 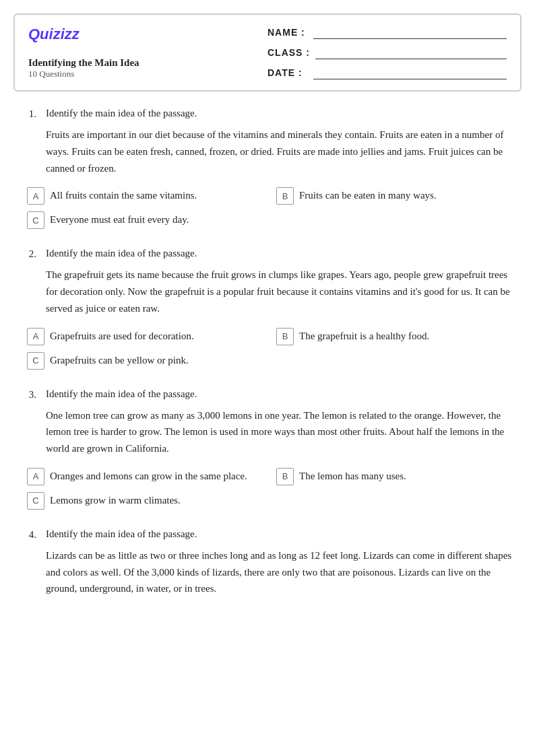 I want to click on name-label: NAME :, so click(x=288, y=32).